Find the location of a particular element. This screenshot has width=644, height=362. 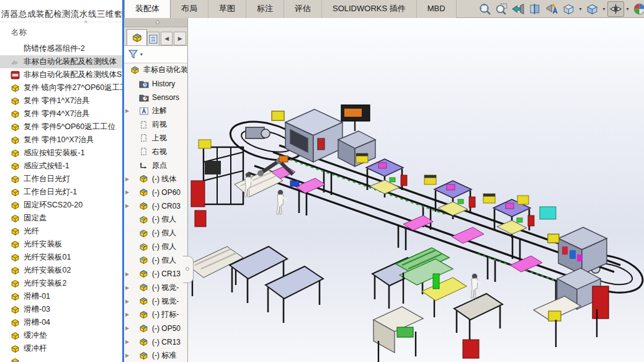

previous-view-icon is located at coordinates (519, 9).